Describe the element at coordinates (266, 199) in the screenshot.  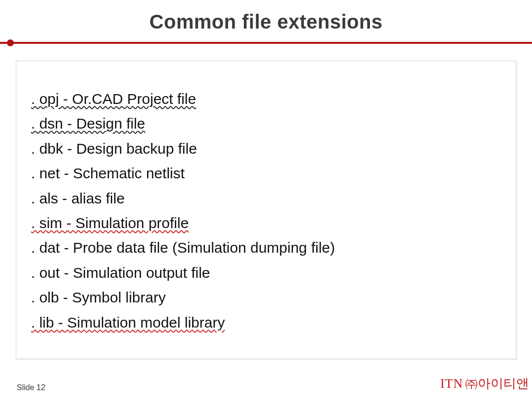
I see `list-item: . als - alias file` at that location.